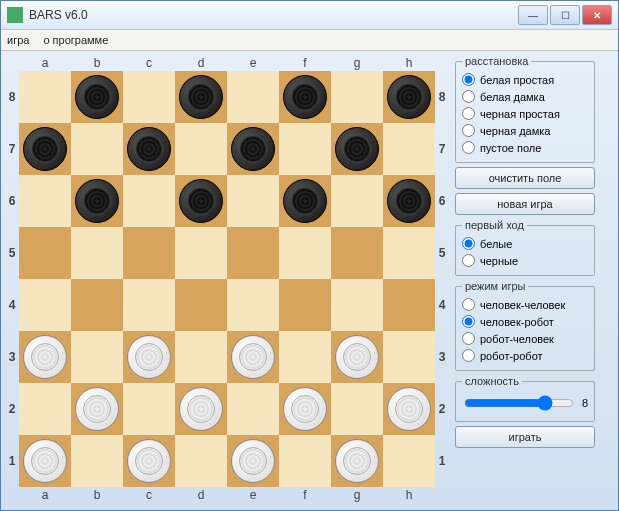 This screenshot has height=511, width=619. Describe the element at coordinates (45, 461) in the screenshot. I see `square-a1` at that location.